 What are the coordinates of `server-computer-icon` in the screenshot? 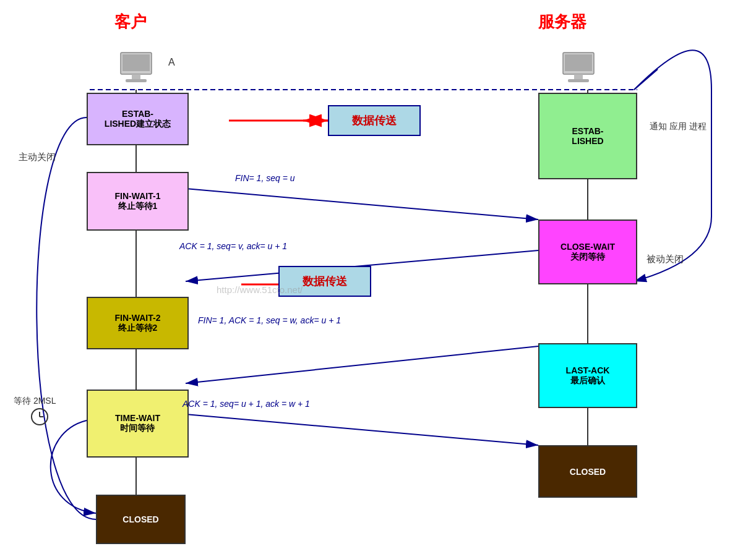 It's located at (578, 69).